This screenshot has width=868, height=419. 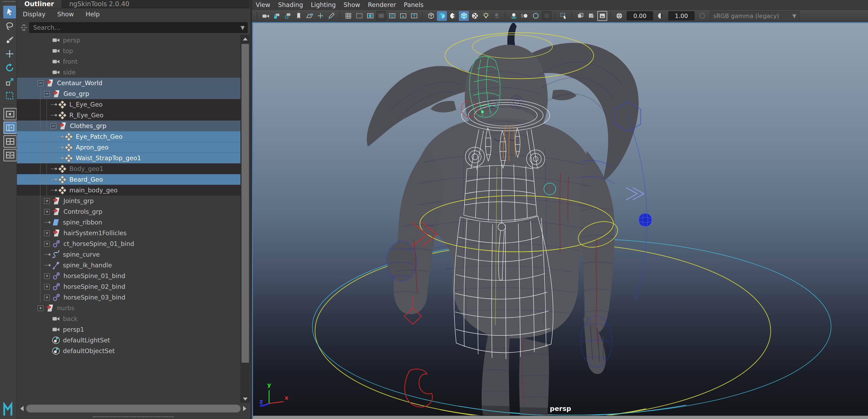 What do you see at coordinates (245, 219) in the screenshot?
I see `vertical-scroll-track` at bounding box center [245, 219].